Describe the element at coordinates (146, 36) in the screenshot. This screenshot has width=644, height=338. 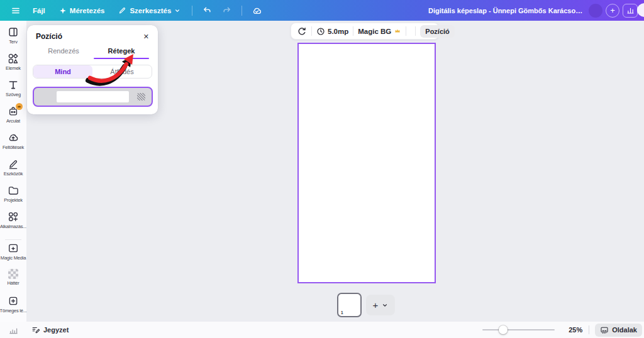
I see `close-icon: ✕` at that location.